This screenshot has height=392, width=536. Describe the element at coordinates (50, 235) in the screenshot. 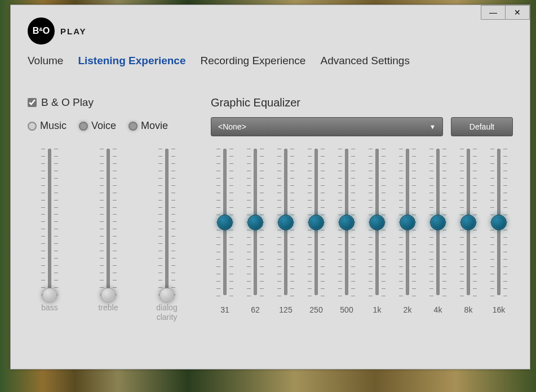

I see `slider-bass: bass` at that location.